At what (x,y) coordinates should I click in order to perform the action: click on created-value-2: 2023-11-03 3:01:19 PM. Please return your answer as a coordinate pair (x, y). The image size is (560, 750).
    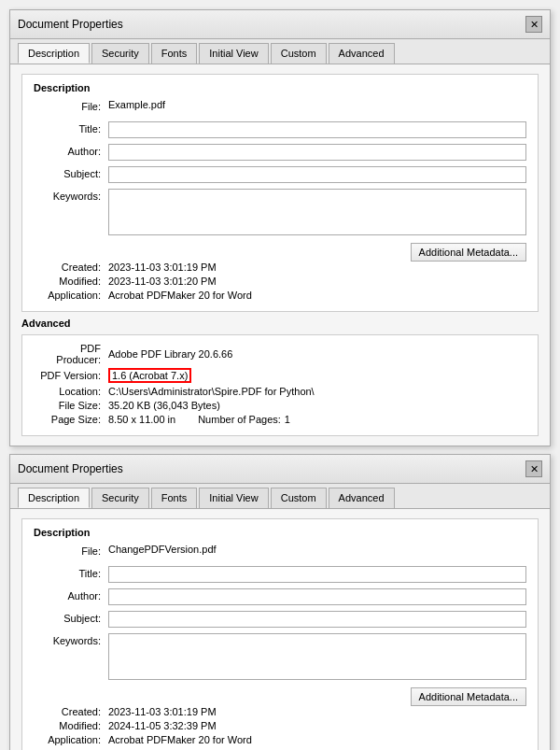
    Looking at the image, I should click on (162, 712).